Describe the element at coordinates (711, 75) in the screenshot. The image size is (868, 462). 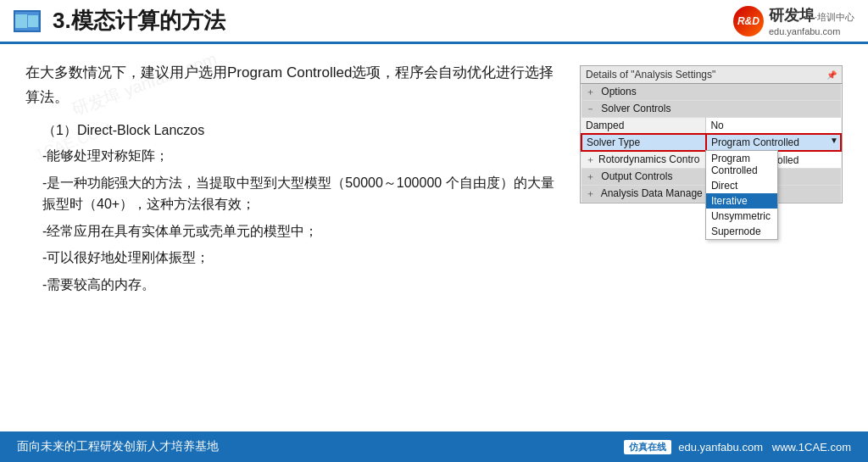
I see `details-titlebar: Details of "Analysis Settings" 📌` at that location.